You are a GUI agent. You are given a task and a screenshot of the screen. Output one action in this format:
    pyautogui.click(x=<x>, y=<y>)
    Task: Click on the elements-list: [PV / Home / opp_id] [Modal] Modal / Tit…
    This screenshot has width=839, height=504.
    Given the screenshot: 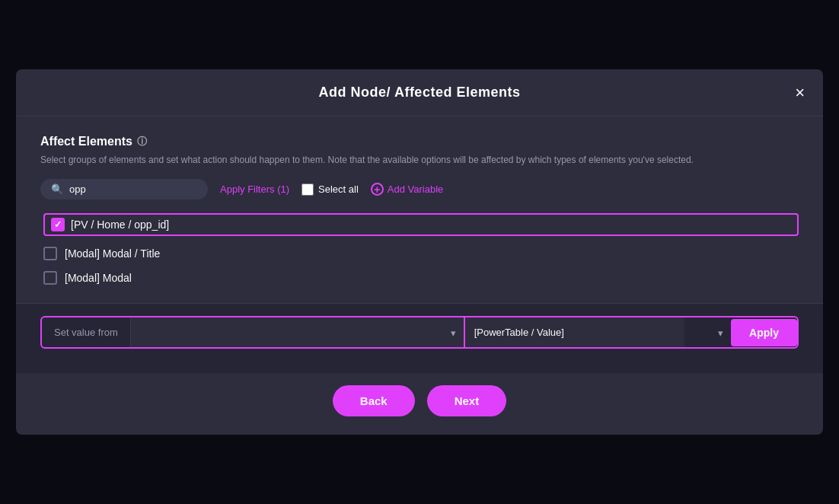 What is the action you would take?
    pyautogui.click(x=420, y=249)
    